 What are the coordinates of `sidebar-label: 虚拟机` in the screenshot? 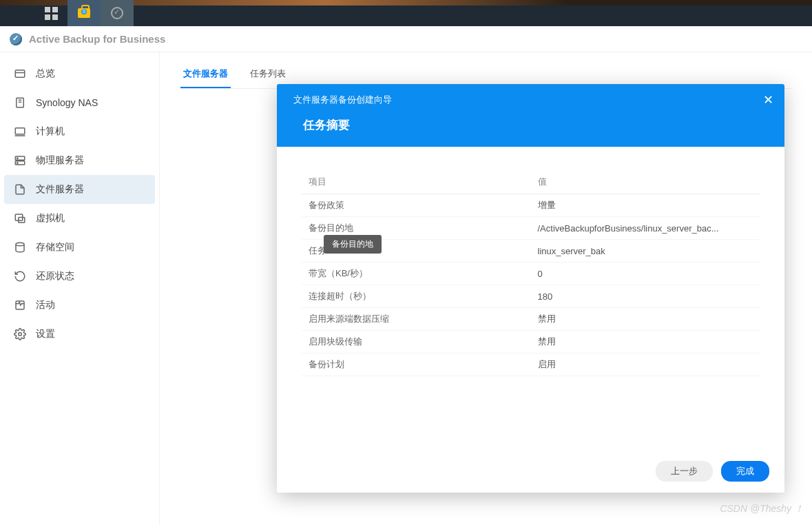 It's located at (50, 218).